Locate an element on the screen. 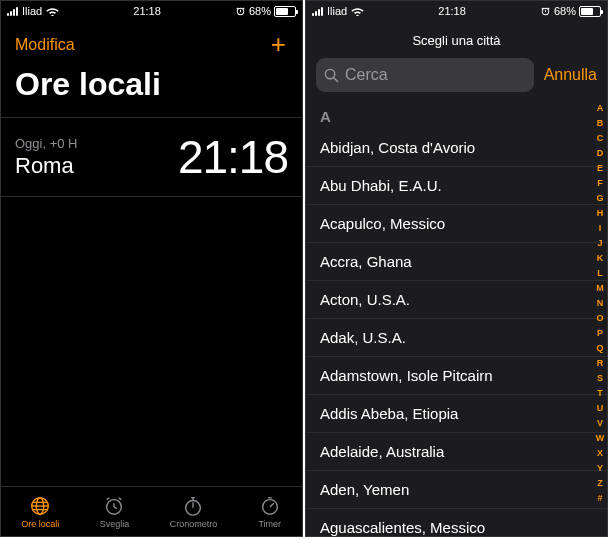 This screenshot has height=539, width=610. index-letter: H is located at coordinates (600, 214).